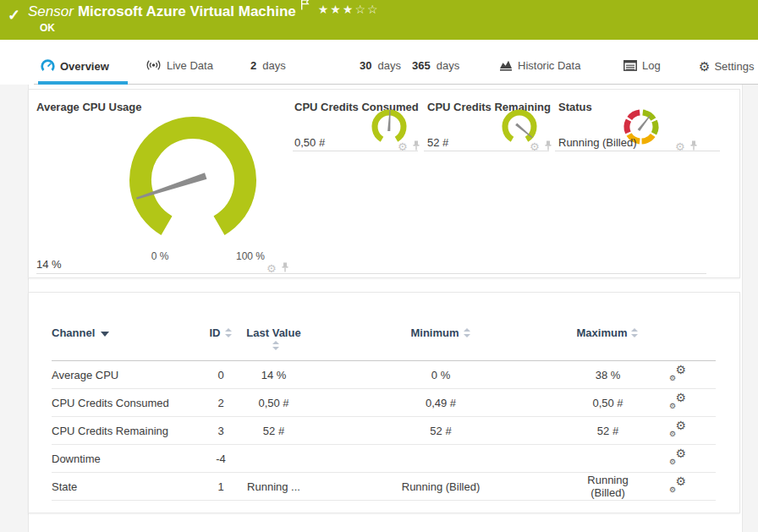 This screenshot has height=532, width=758. What do you see at coordinates (179, 66) in the screenshot?
I see `tab-live-data: Live Data` at bounding box center [179, 66].